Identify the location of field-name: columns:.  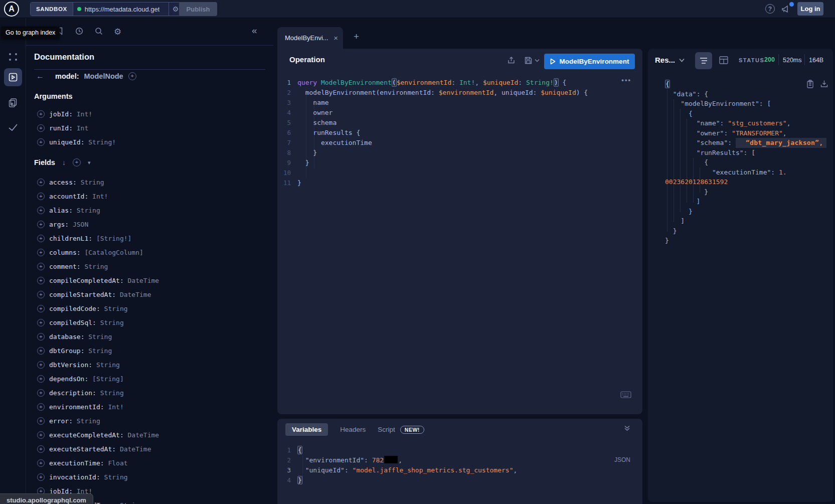
(67, 253).